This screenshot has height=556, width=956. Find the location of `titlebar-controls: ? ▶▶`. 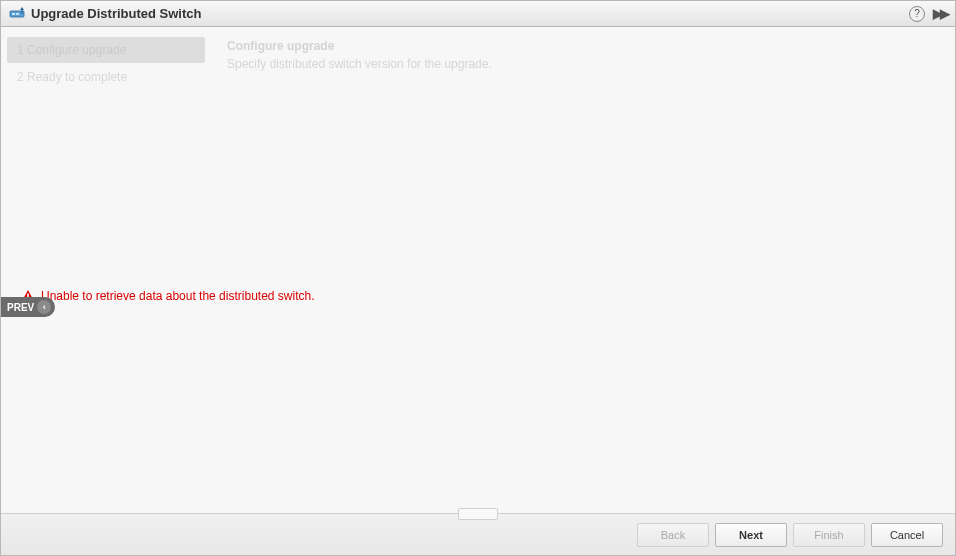

titlebar-controls: ? ▶▶ is located at coordinates (928, 14).